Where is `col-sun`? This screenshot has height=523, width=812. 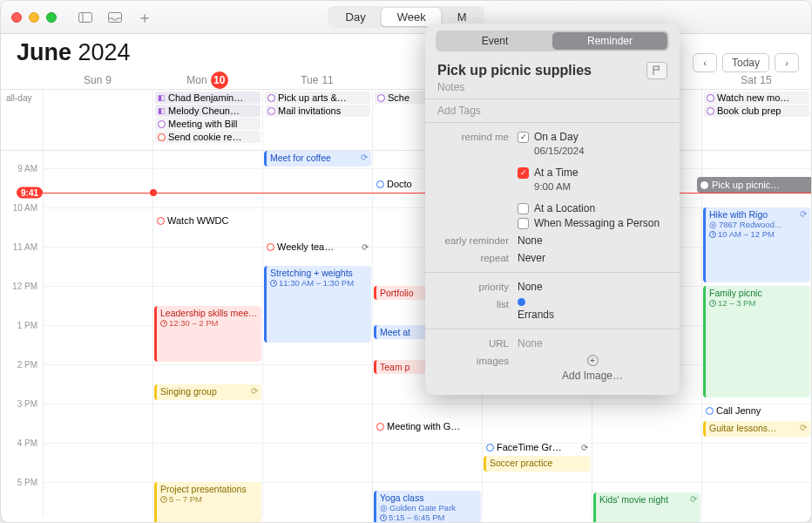
col-sun is located at coordinates (98, 334).